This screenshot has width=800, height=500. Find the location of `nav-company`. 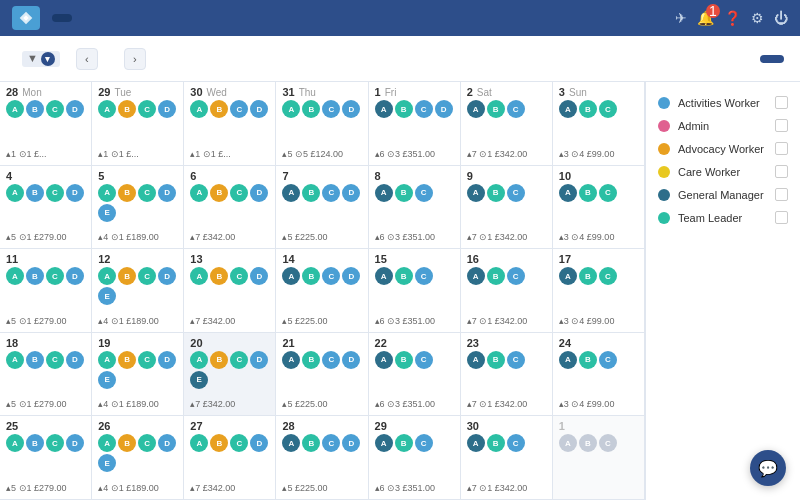

nav-company is located at coordinates (110, 18).